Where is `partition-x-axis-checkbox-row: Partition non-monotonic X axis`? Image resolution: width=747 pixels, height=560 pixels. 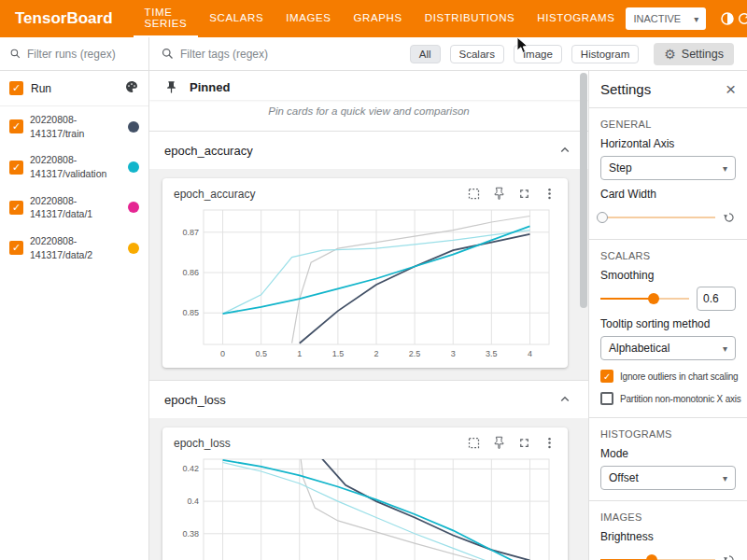
partition-x-axis-checkbox-row: Partition non-monotonic X axis is located at coordinates (669, 399).